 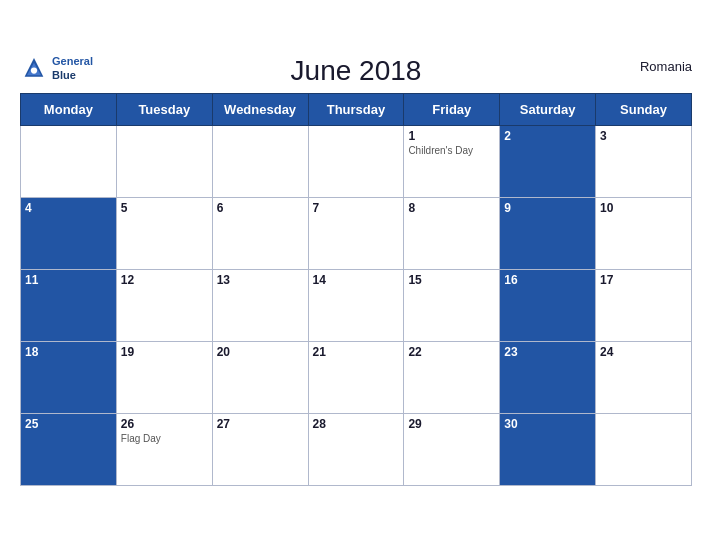 I want to click on header-monday: Monday, so click(x=69, y=109).